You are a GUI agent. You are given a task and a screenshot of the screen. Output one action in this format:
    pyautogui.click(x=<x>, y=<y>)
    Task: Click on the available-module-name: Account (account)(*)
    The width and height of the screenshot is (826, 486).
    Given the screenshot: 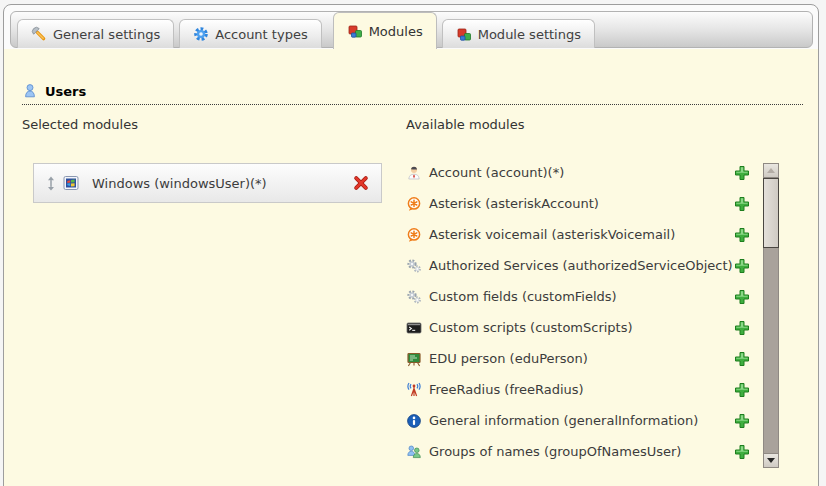 What is the action you would take?
    pyautogui.click(x=582, y=172)
    